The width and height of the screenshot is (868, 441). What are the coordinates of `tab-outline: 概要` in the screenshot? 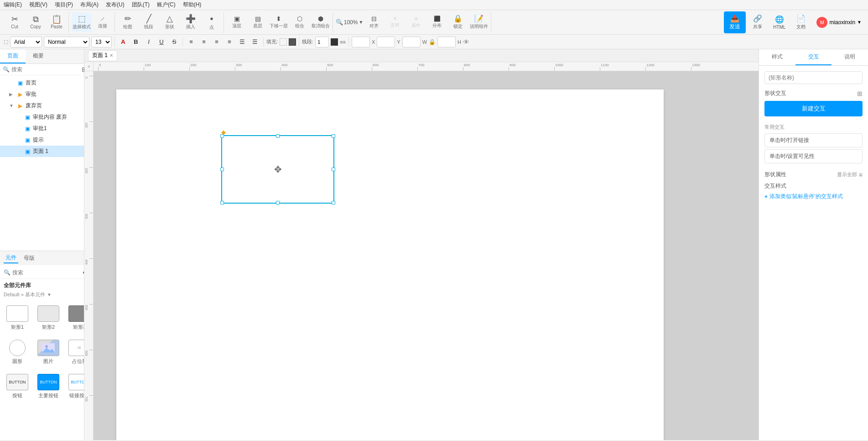 It's located at (38, 57).